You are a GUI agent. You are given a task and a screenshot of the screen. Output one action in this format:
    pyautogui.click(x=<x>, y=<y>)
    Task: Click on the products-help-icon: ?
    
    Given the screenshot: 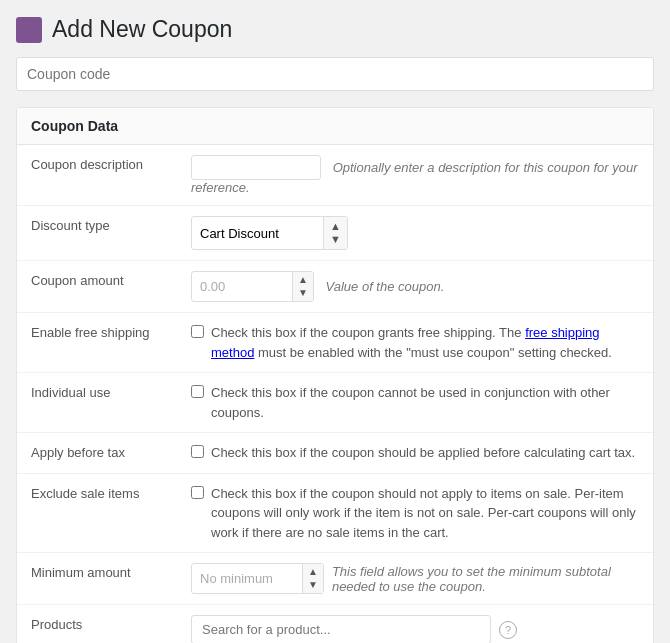 What is the action you would take?
    pyautogui.click(x=508, y=630)
    